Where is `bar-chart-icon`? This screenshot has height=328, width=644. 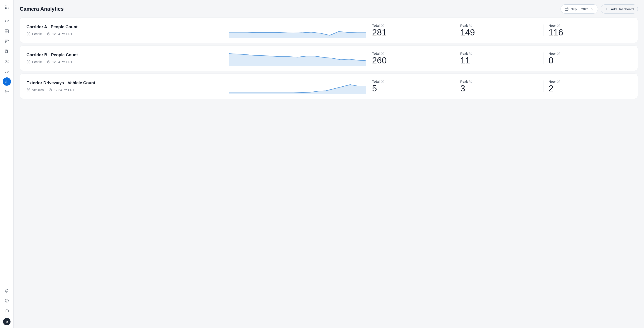 bar-chart-icon is located at coordinates (7, 82).